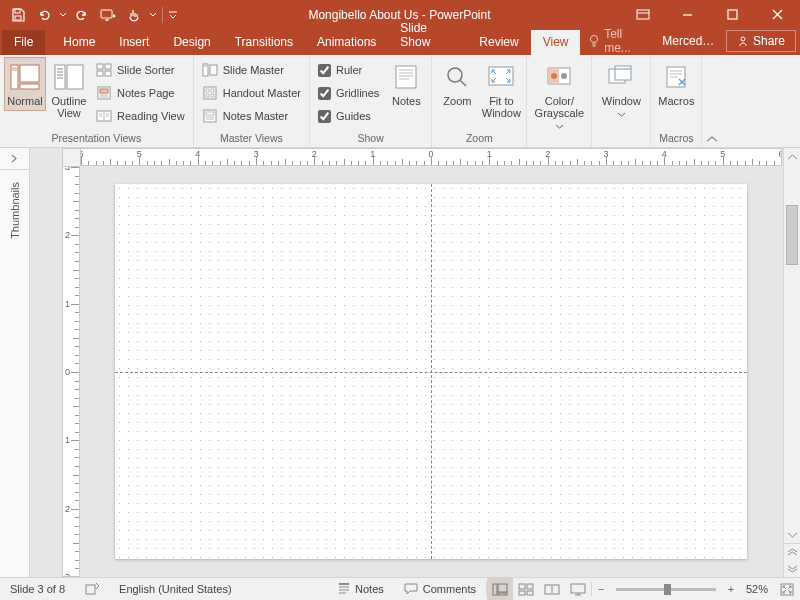  What do you see at coordinates (431, 157) in the screenshot?
I see `horizontal-ruler: 6543210123456` at bounding box center [431, 157].